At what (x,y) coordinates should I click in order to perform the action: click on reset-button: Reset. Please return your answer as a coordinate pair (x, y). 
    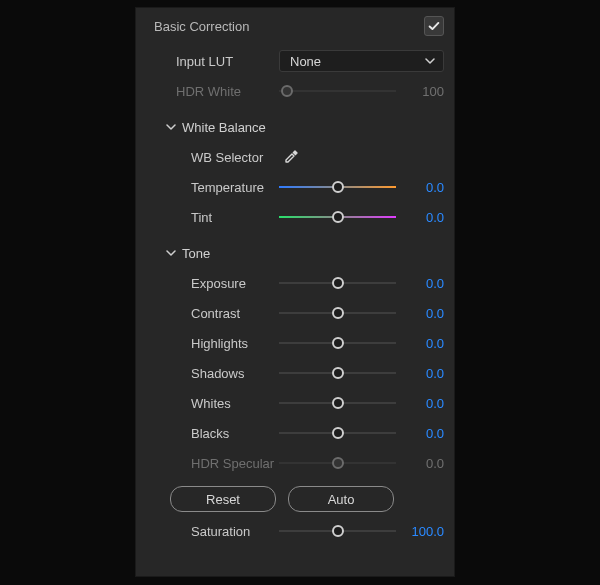
    Looking at the image, I should click on (223, 499).